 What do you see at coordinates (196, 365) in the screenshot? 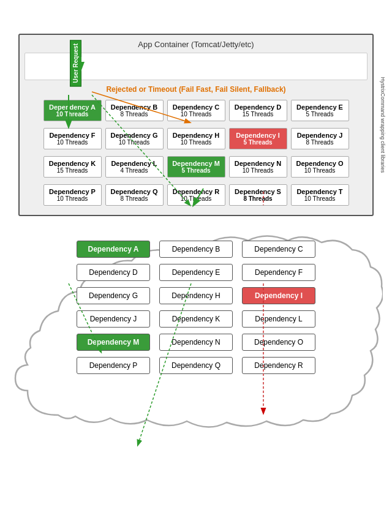
I see `cloud-dep-q: Dependency Q` at bounding box center [196, 365].